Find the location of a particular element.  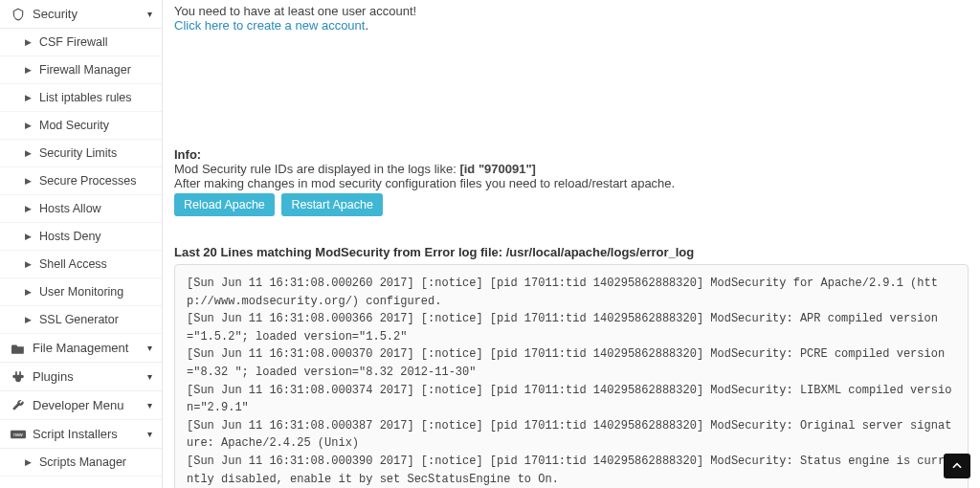

plug-icon is located at coordinates (18, 377).